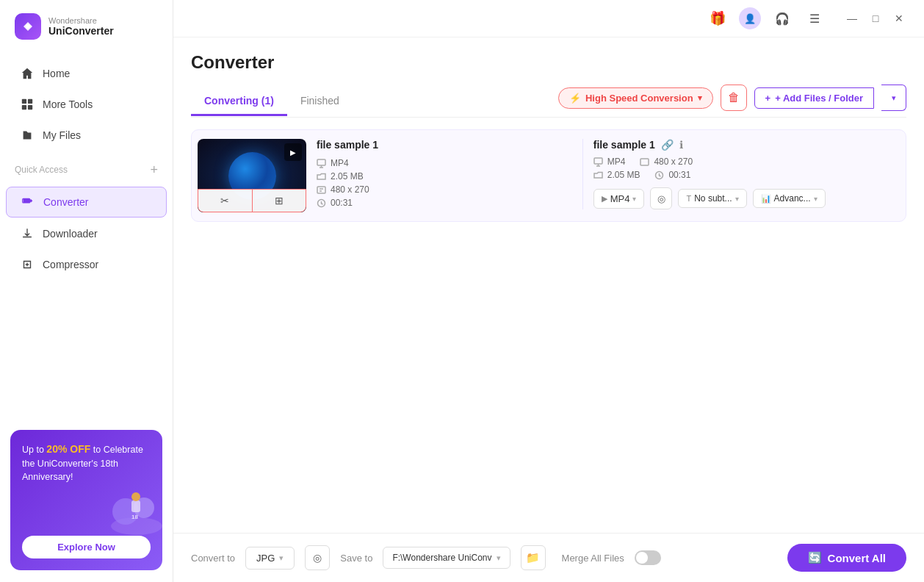 This screenshot has width=924, height=582. Describe the element at coordinates (661, 198) in the screenshot. I see `output-target-button: ◎` at that location.